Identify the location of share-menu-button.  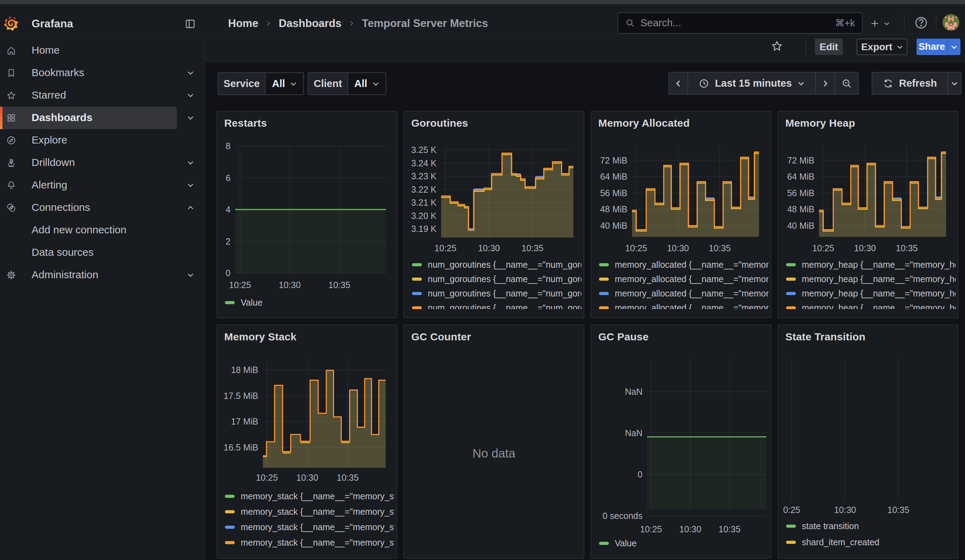
(954, 47).